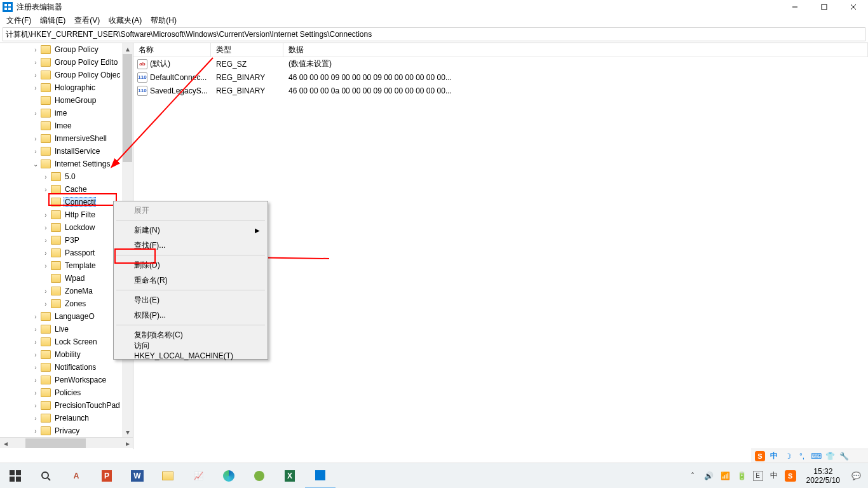 The height and width of the screenshot is (488, 868). What do you see at coordinates (107, 476) in the screenshot?
I see `taskbar-app-powerpoint: P` at bounding box center [107, 476].